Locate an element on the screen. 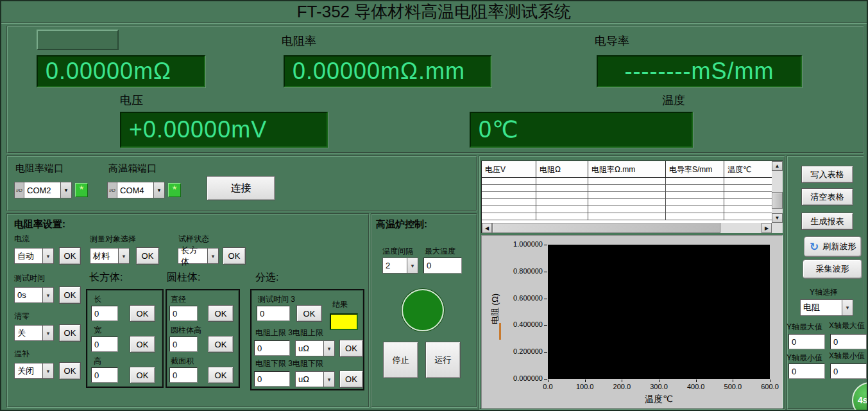 This screenshot has width=868, height=411. lower-limit-unit-select: uΩ ▾ is located at coordinates (315, 379).